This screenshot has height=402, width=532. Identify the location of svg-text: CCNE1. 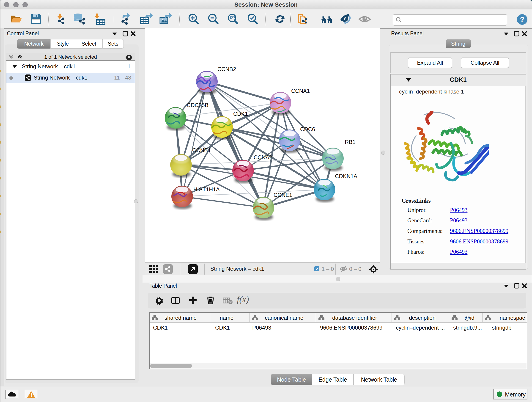
(283, 195).